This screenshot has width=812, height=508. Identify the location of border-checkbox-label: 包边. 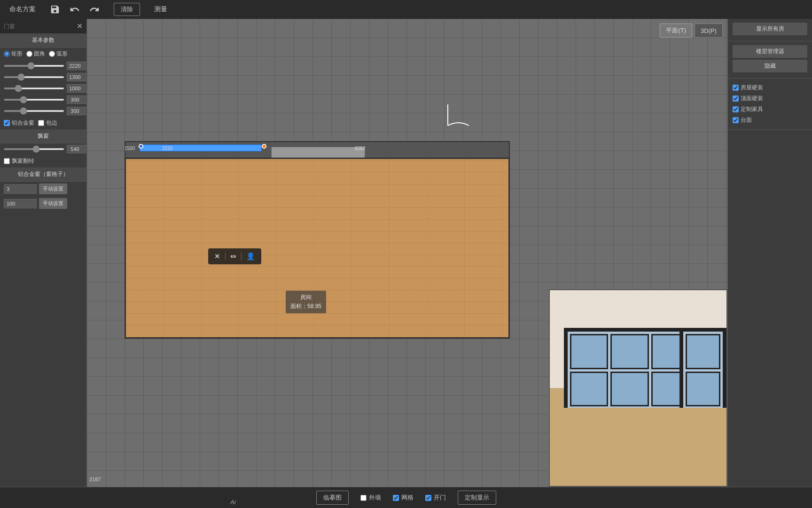
(48, 123).